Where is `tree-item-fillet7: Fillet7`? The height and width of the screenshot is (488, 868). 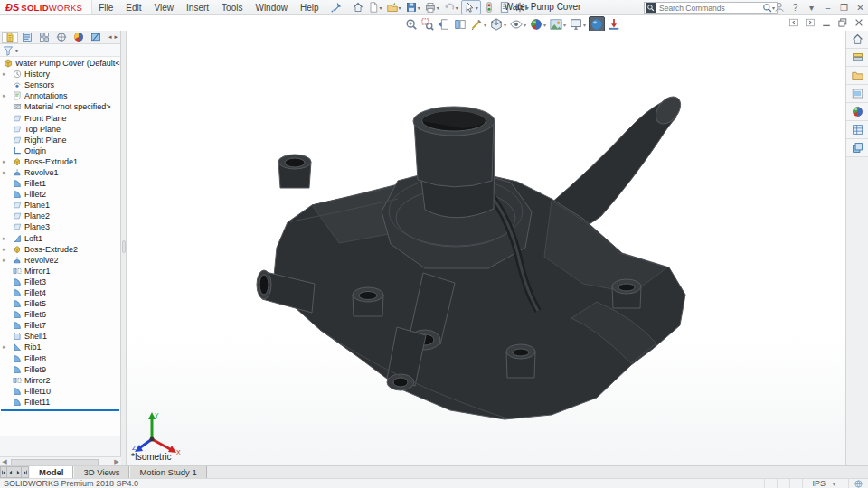 tree-item-fillet7: Fillet7 is located at coordinates (60, 325).